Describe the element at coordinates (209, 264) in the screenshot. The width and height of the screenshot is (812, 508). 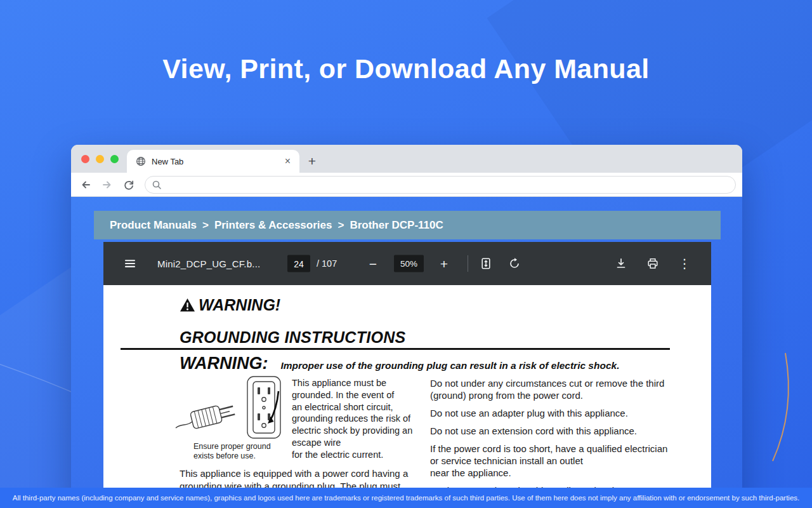
I see `pdf-filename: Mini2_DCP_UG_CF.b...` at that location.